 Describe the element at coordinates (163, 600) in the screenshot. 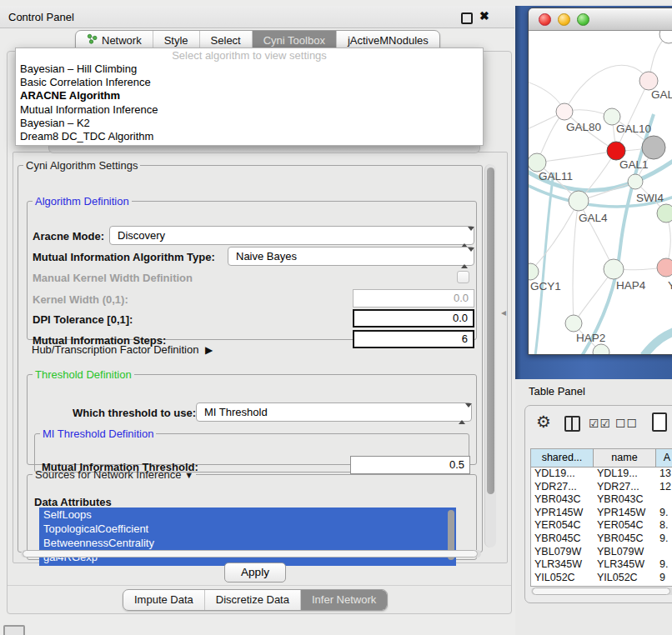

I see `tab-impute-data: Impute Data` at that location.